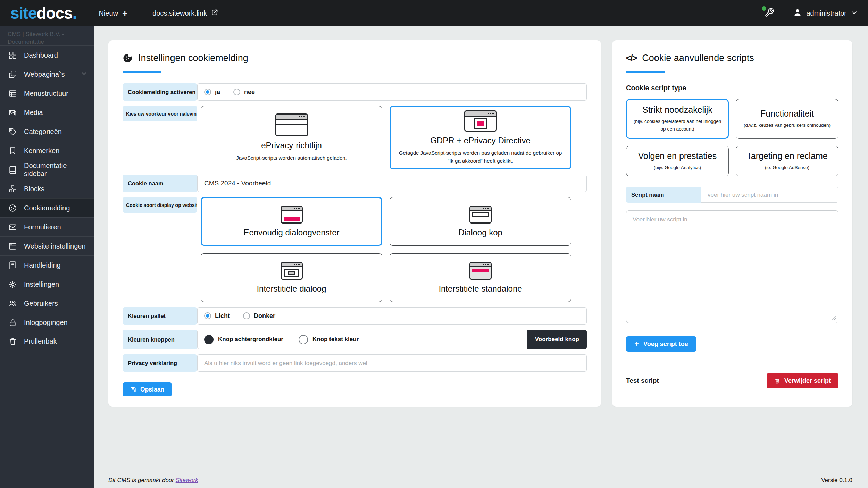 The image size is (868, 488). What do you see at coordinates (12, 342) in the screenshot?
I see `trash-icon` at bounding box center [12, 342].